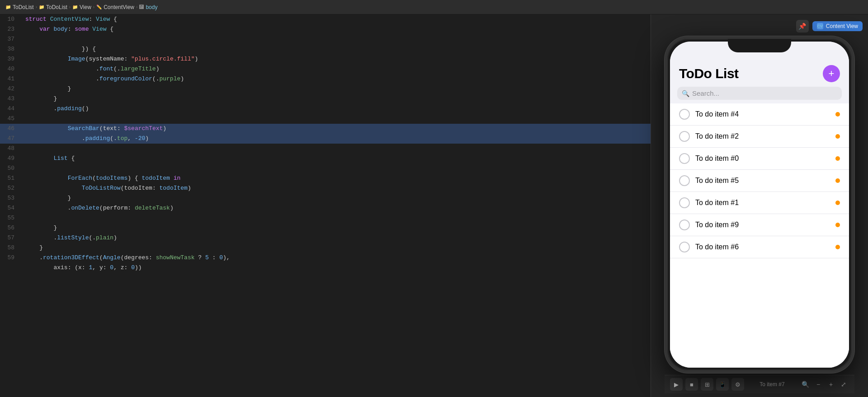 This screenshot has width=868, height=397. What do you see at coordinates (326, 119) in the screenshot?
I see `code-line: 45` at bounding box center [326, 119].